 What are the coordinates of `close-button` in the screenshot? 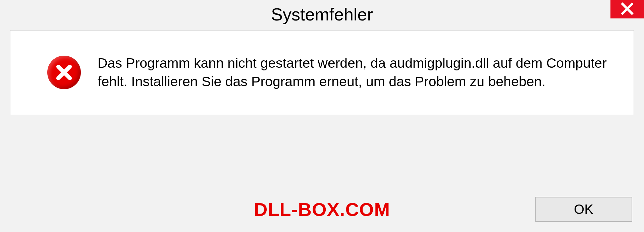 It's located at (627, 9).